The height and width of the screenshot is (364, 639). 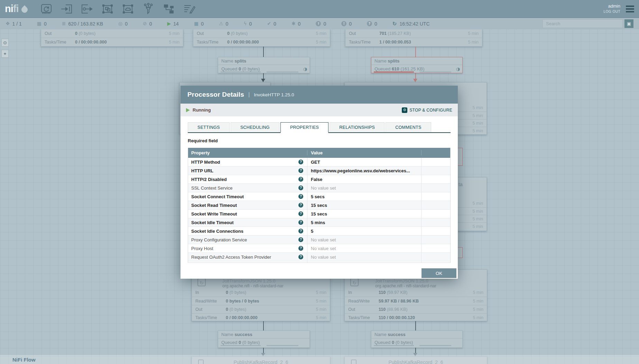 I want to click on connection-label-success-left: Name success Queued 0 (0 bytes), so click(x=264, y=339).